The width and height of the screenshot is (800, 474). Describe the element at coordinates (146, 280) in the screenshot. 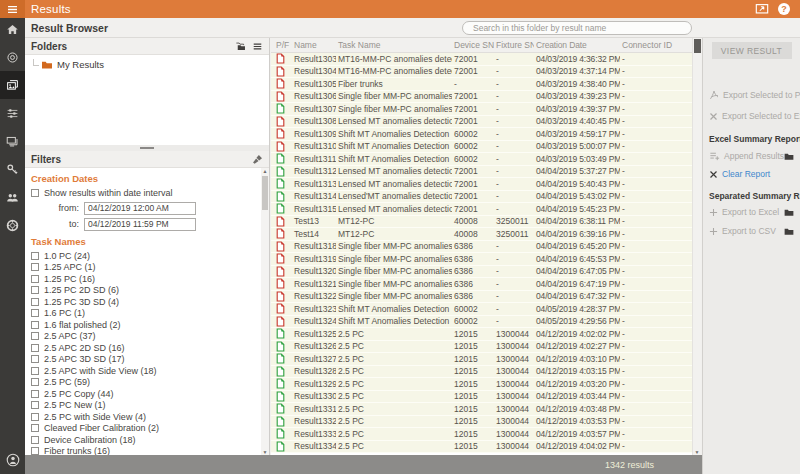

I see `task-filter-item: 1.25 PC (16)` at that location.